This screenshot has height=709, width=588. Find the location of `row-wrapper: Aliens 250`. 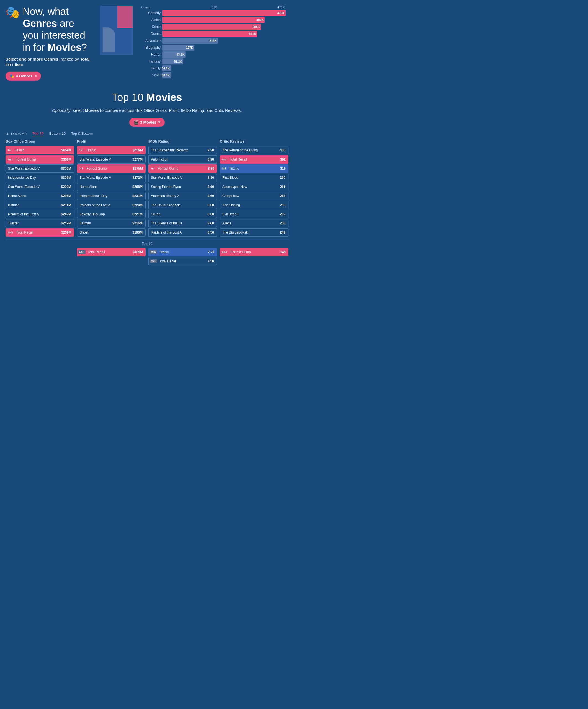

row-wrapper: Aliens 250 is located at coordinates (254, 224).